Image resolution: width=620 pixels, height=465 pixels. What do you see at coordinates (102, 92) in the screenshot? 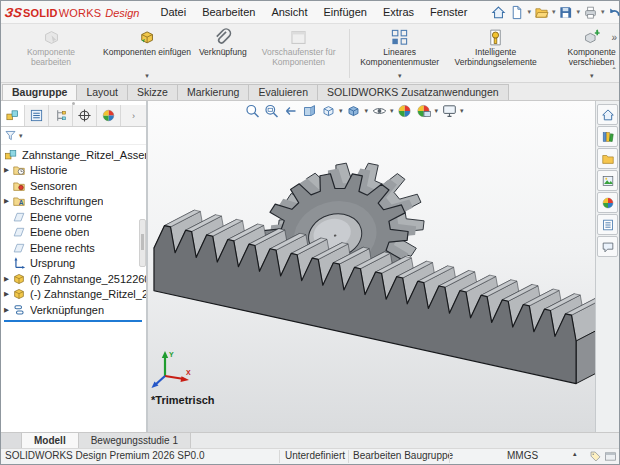
I see `tab-layout: Layout` at bounding box center [102, 92].